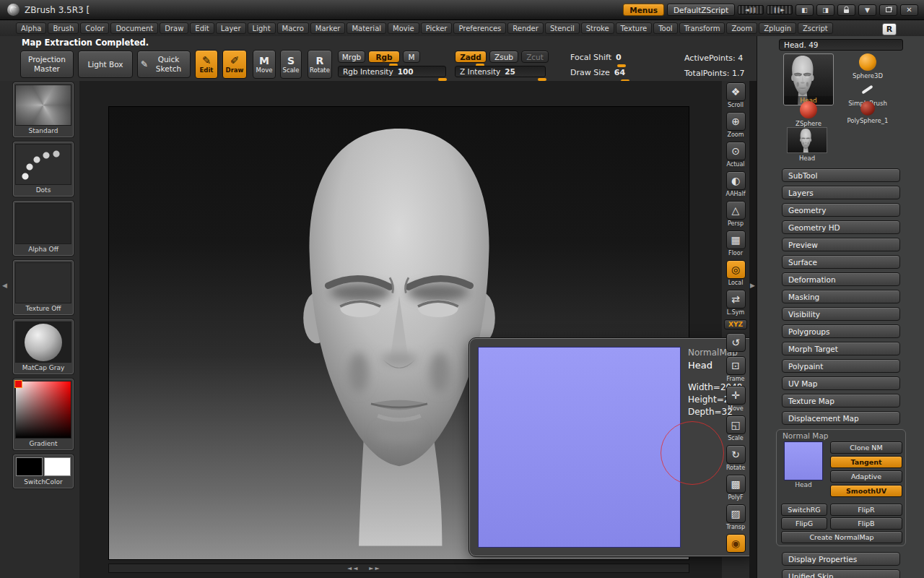 Image resolution: width=924 pixels, height=578 pixels. What do you see at coordinates (889, 29) in the screenshot?
I see `render-quick-button: R` at bounding box center [889, 29].